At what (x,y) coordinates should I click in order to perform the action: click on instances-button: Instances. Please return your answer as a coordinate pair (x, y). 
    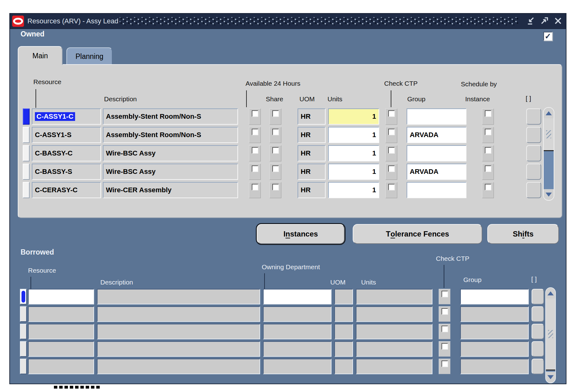
    Looking at the image, I should click on (301, 234).